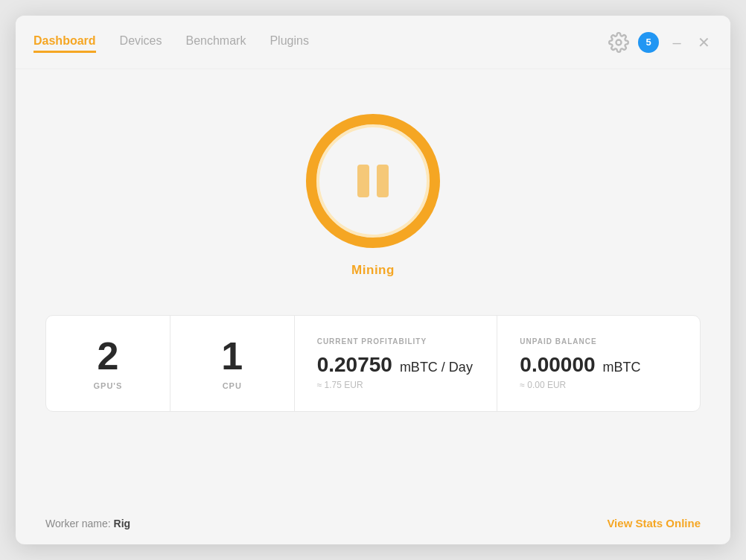  I want to click on cpu-stat-block: 1 CPU, so click(232, 363).